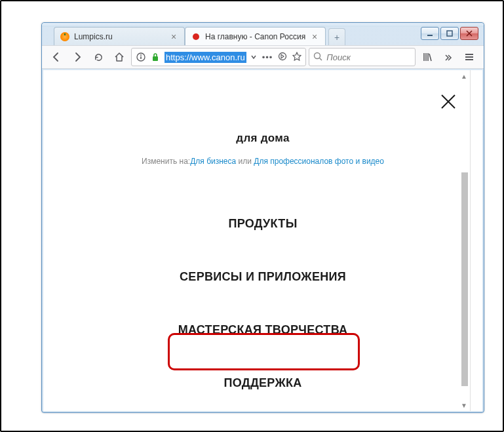  I want to click on scroll-up-arrow-icon: ▲, so click(464, 76).